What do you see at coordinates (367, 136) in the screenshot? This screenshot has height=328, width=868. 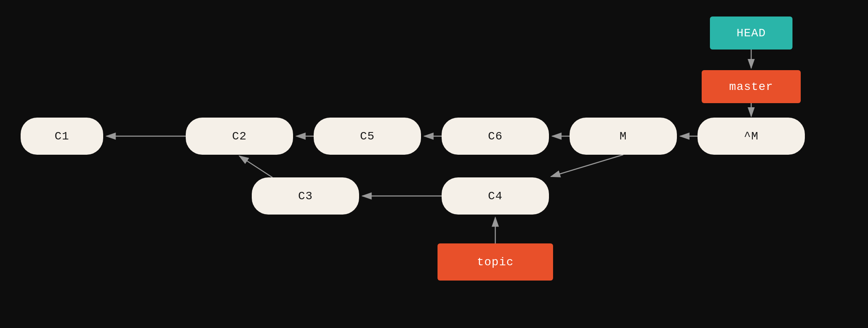 I see `commit-c5: C5` at bounding box center [367, 136].